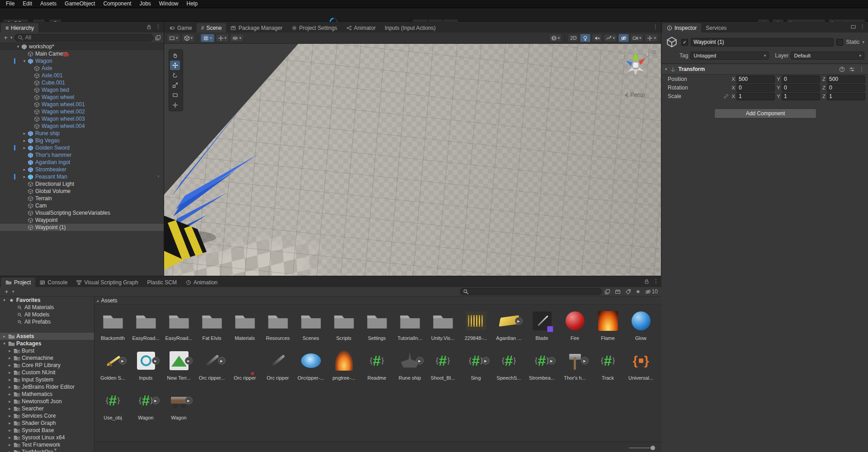 Image resolution: width=868 pixels, height=452 pixels. What do you see at coordinates (863, 42) in the screenshot?
I see `static-dropdown-icon: ▾` at bounding box center [863, 42].